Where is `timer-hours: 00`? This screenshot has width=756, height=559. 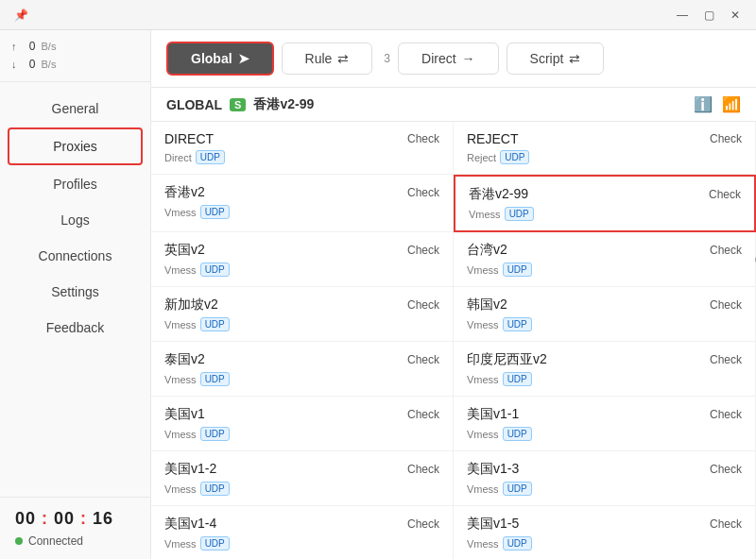 timer-hours: 00 is located at coordinates (26, 518).